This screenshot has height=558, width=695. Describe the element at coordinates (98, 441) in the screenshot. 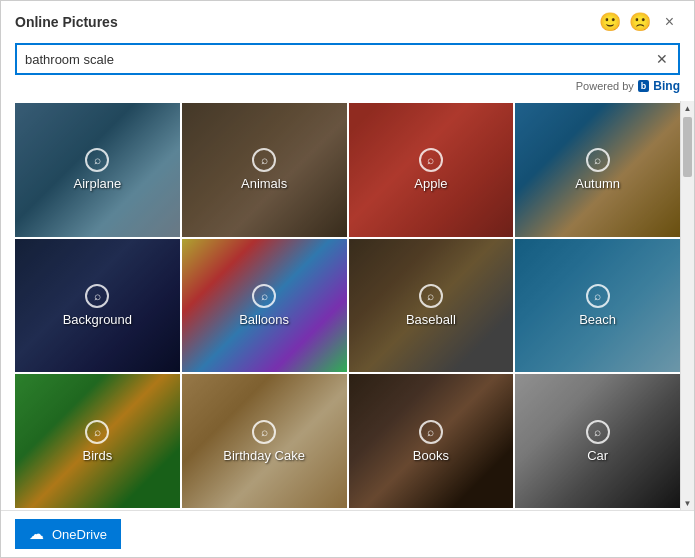

I see `tile-birds: ⌕Birds` at that location.